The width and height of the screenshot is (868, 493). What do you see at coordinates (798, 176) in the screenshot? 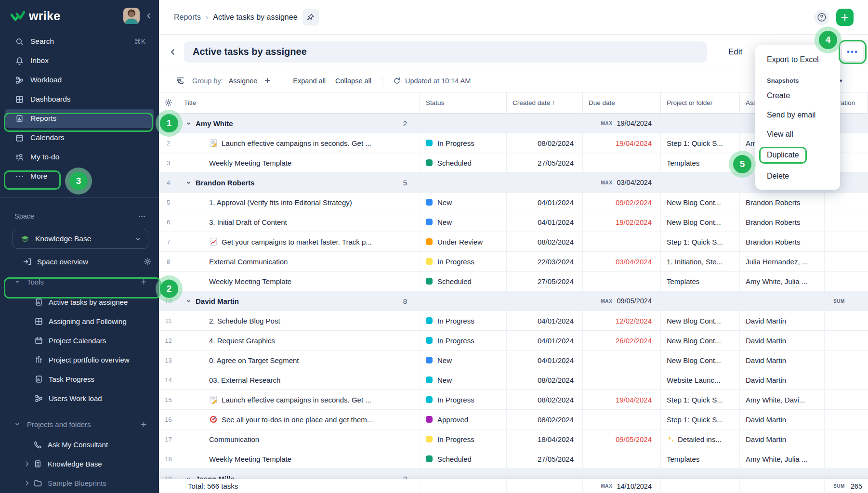
I see `menu-item-delete: Delete` at bounding box center [798, 176].